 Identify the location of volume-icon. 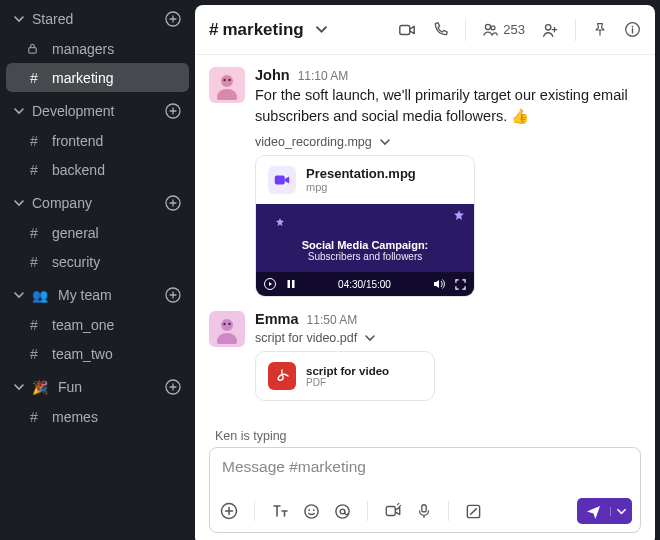
(439, 284).